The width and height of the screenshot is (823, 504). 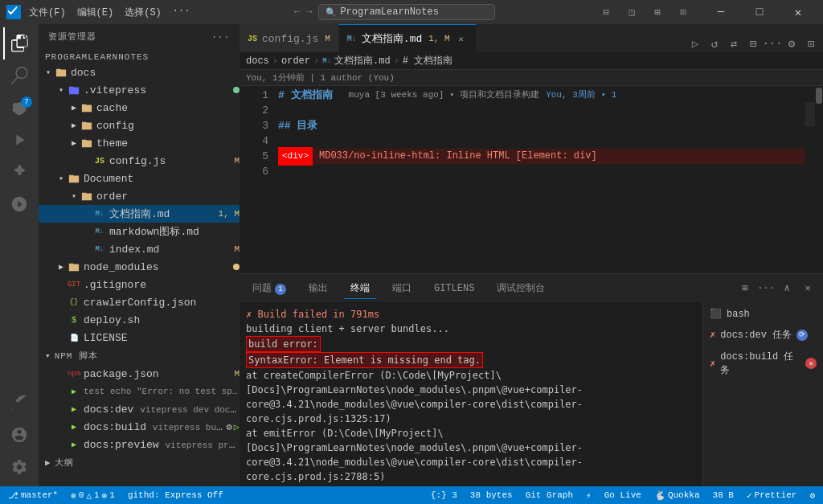 What do you see at coordinates (19, 43) in the screenshot?
I see `activity-explorer` at bounding box center [19, 43].